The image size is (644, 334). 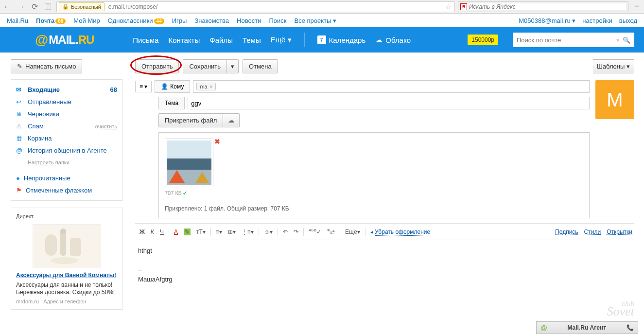 What do you see at coordinates (67, 126) in the screenshot?
I see `folder-spam: ⚠Спамочистить` at bounding box center [67, 126].